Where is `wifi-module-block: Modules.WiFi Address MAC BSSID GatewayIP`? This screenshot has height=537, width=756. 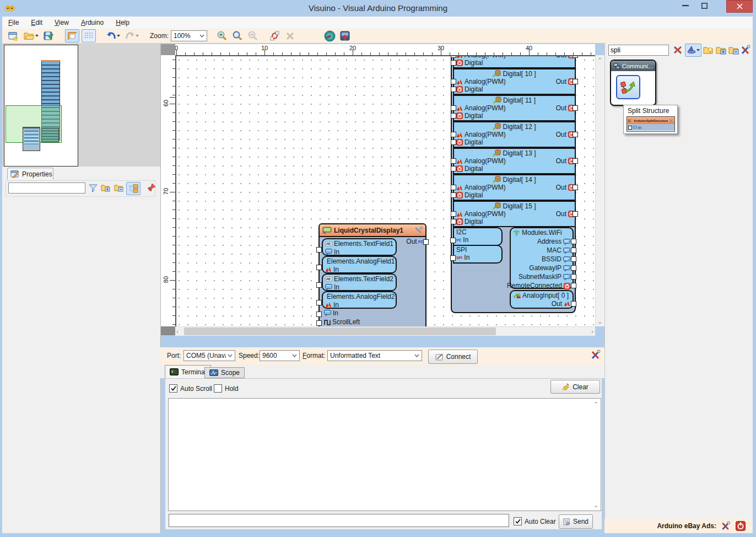 wifi-module-block: Modules.WiFi Address MAC BSSID GatewayIP is located at coordinates (542, 258).